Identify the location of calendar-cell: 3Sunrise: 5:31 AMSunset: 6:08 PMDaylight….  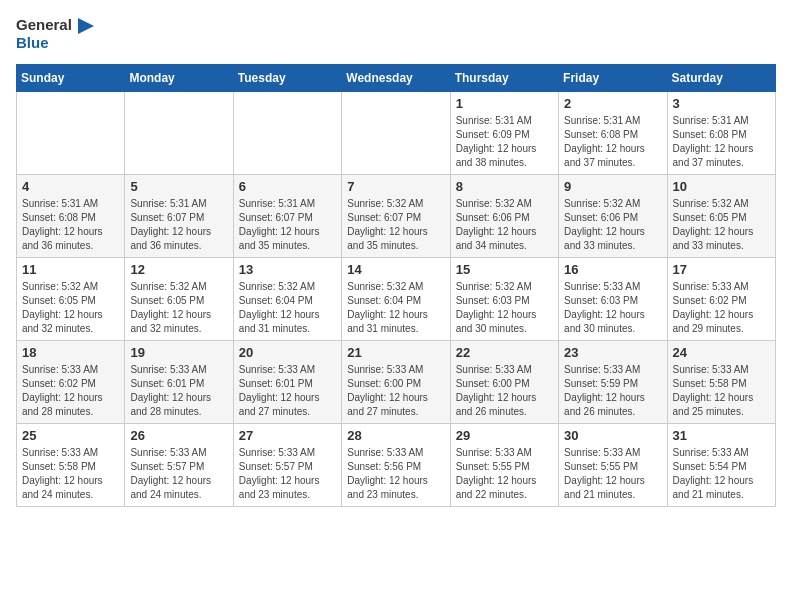
(721, 134).